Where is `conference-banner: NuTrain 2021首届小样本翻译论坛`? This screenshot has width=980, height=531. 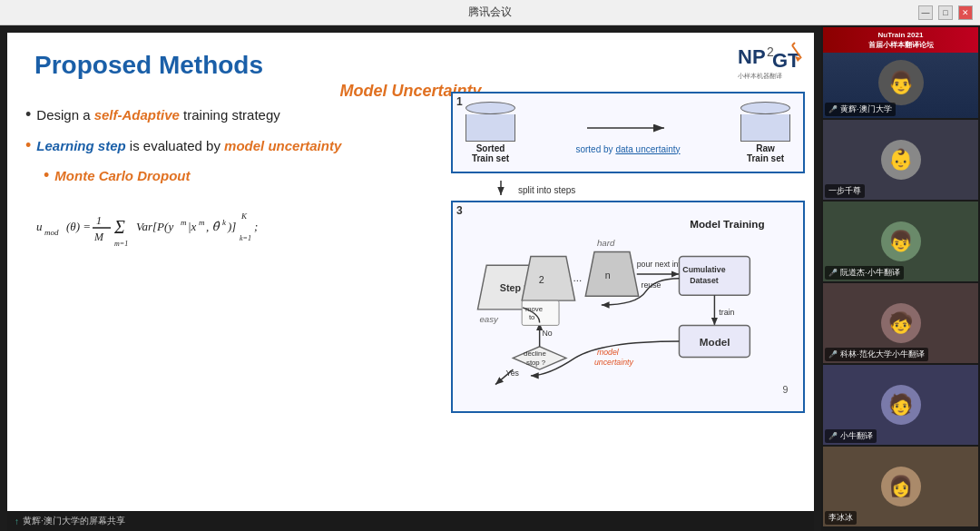
conference-banner: NuTrain 2021首届小样本翻译论坛 is located at coordinates (900, 40).